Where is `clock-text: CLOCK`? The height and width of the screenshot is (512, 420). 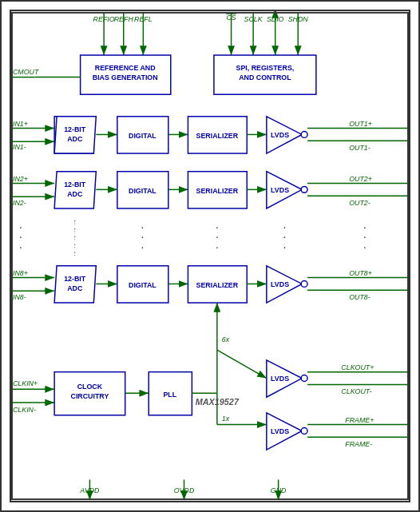
clock-text: CLOCK is located at coordinates (90, 387).